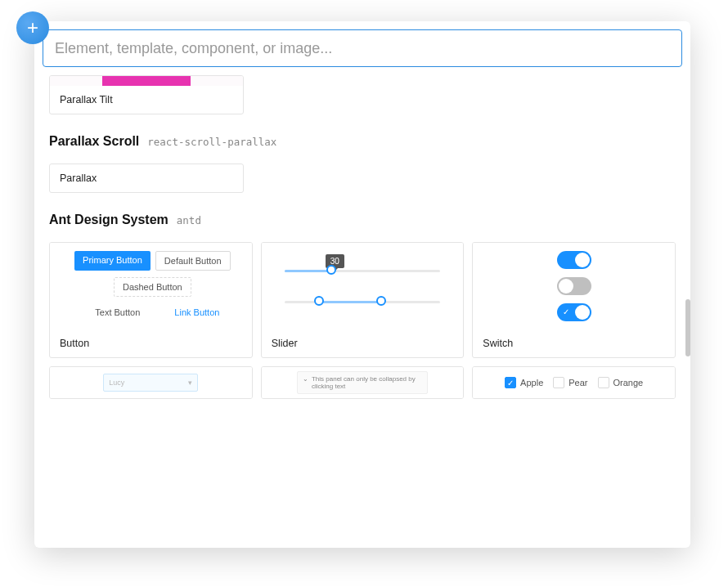  What do you see at coordinates (574, 286) in the screenshot?
I see `card-preview: ✓` at bounding box center [574, 286].